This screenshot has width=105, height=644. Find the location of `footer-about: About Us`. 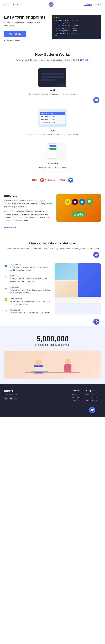

footer-about: About Us is located at coordinates (93, 394).